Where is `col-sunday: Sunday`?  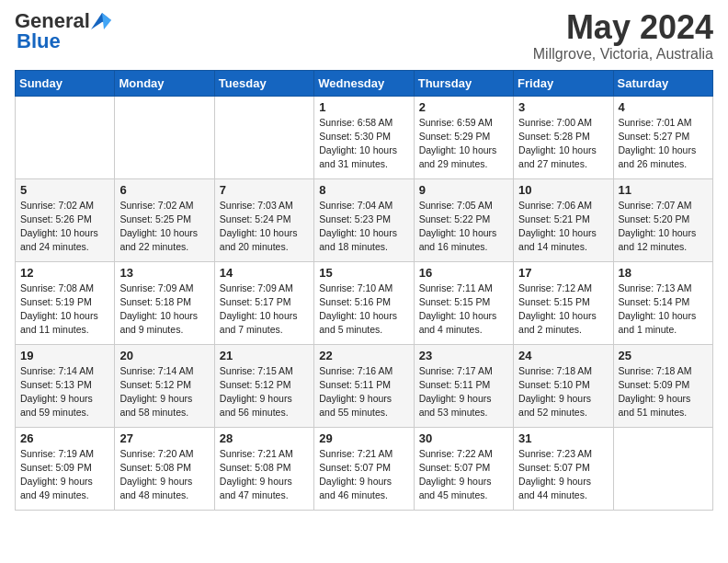 col-sunday: Sunday is located at coordinates (65, 83).